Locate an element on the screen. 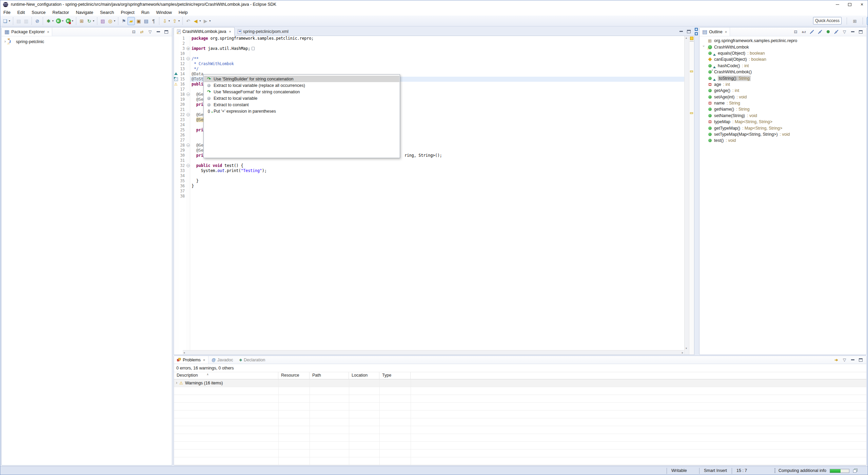  outline-item-hashcode-: hashCode() : int is located at coordinates (783, 66).